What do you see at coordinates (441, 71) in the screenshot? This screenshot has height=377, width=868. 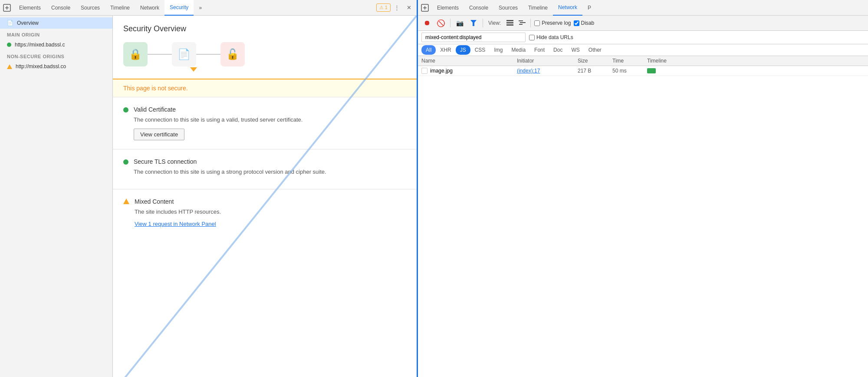 I see `file-name: image.jpg` at bounding box center [441, 71].